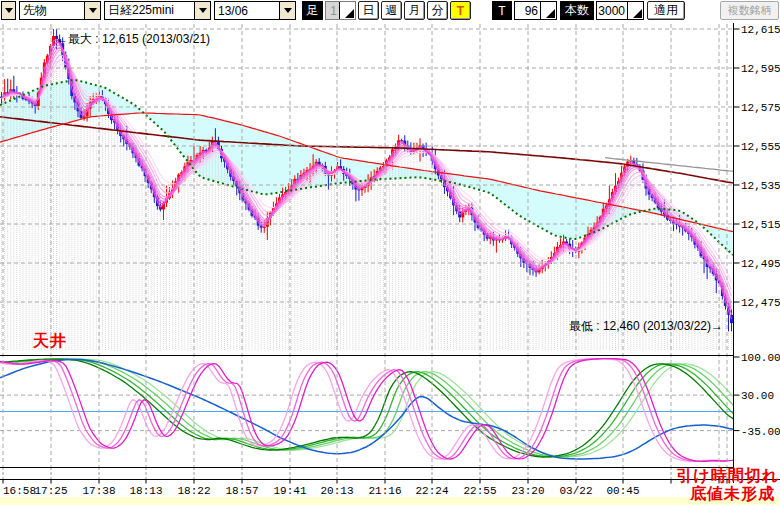 Image resolution: width=780 pixels, height=505 pixels. What do you see at coordinates (336, 491) in the screenshot?
I see `svg-text: 20:13` at bounding box center [336, 491].